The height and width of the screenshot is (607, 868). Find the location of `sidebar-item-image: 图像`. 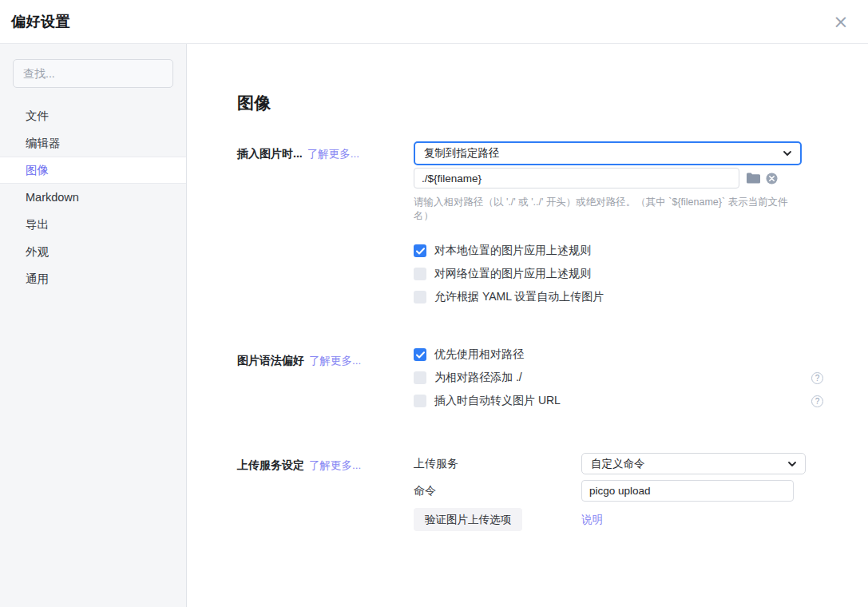

sidebar-item-image: 图像 is located at coordinates (93, 170).